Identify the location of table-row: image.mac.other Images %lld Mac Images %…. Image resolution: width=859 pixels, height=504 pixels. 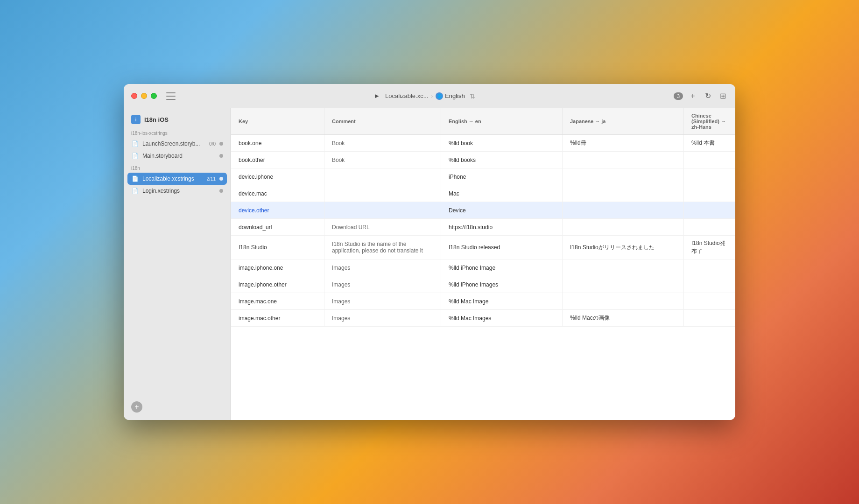
(483, 318).